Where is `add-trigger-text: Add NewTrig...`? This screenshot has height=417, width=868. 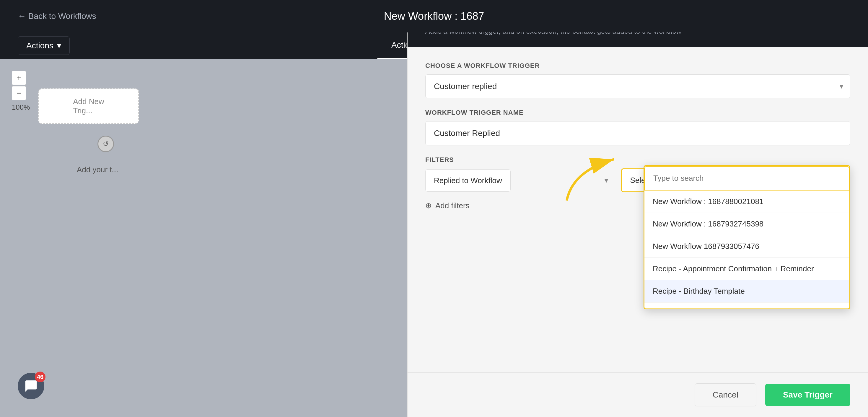 add-trigger-text: Add NewTrig... is located at coordinates (88, 106).